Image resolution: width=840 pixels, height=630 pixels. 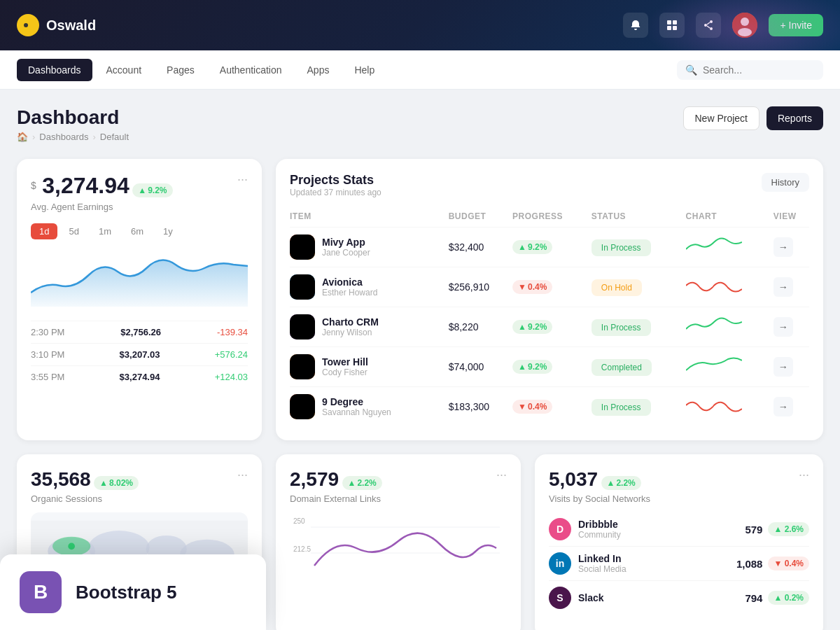 I want to click on col-progress: PROGRESS, so click(x=552, y=217).